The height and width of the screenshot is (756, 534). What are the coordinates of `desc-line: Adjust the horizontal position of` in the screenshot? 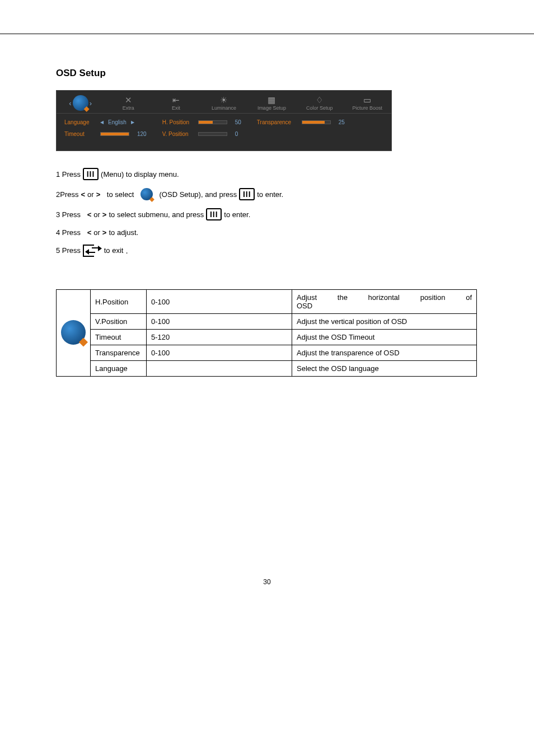 It's located at (384, 298).